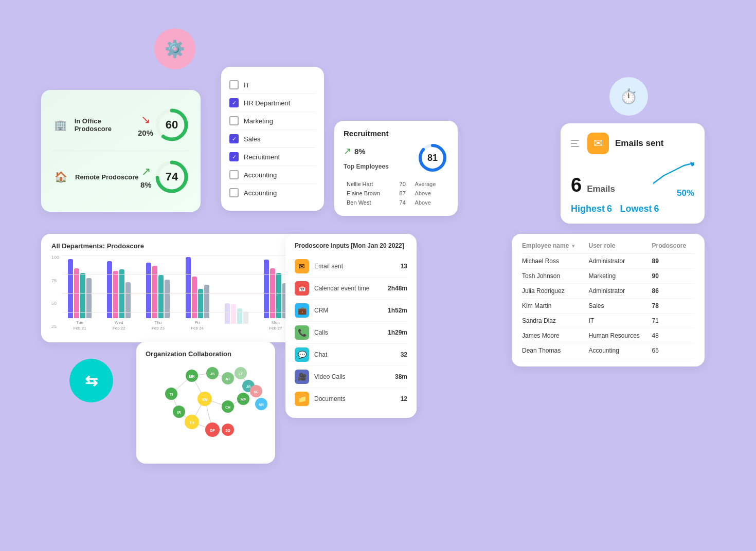  I want to click on emails-trend-val: 50%, so click(674, 193).